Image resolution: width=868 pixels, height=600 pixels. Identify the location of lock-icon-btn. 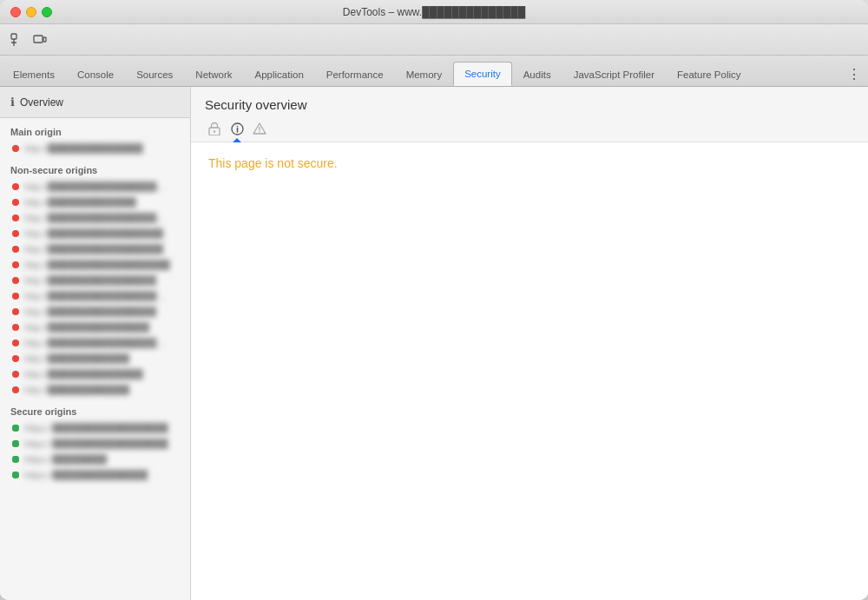
(214, 129).